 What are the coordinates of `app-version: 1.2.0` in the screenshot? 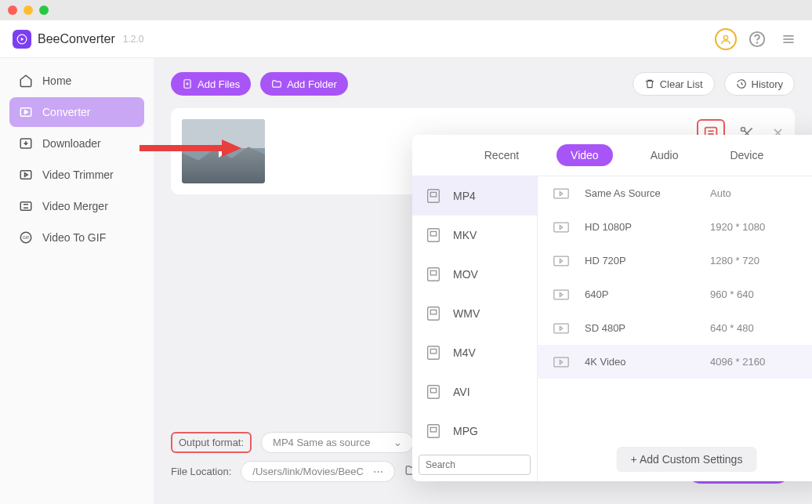 It's located at (133, 39).